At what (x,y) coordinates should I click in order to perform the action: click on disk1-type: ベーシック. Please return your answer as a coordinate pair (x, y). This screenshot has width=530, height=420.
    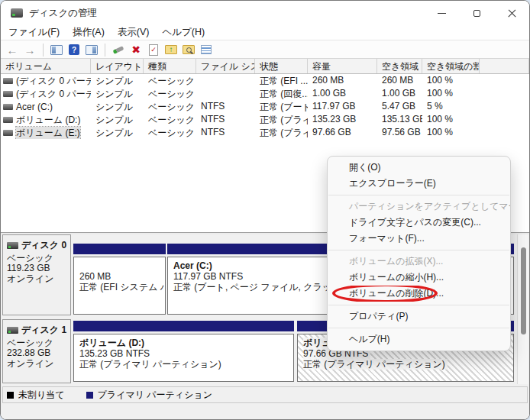
    Looking at the image, I should click on (38, 344).